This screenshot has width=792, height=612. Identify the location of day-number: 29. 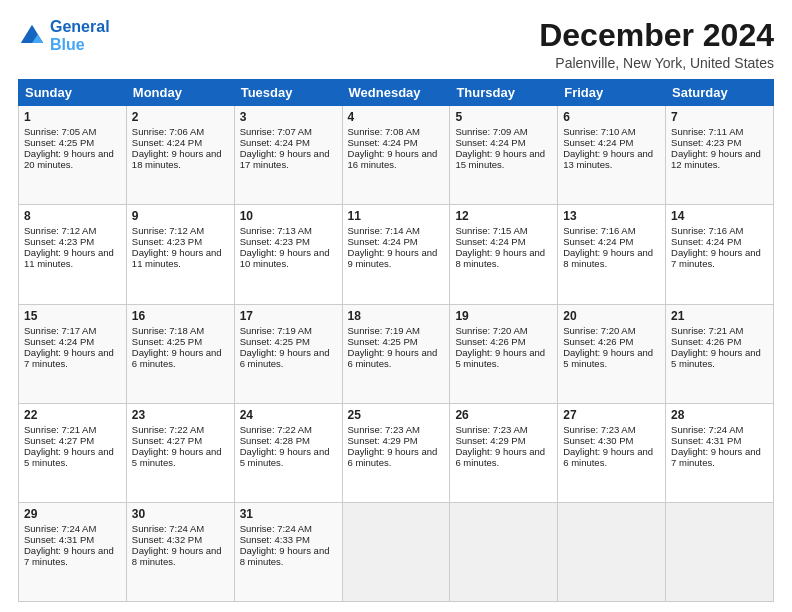
(72, 514).